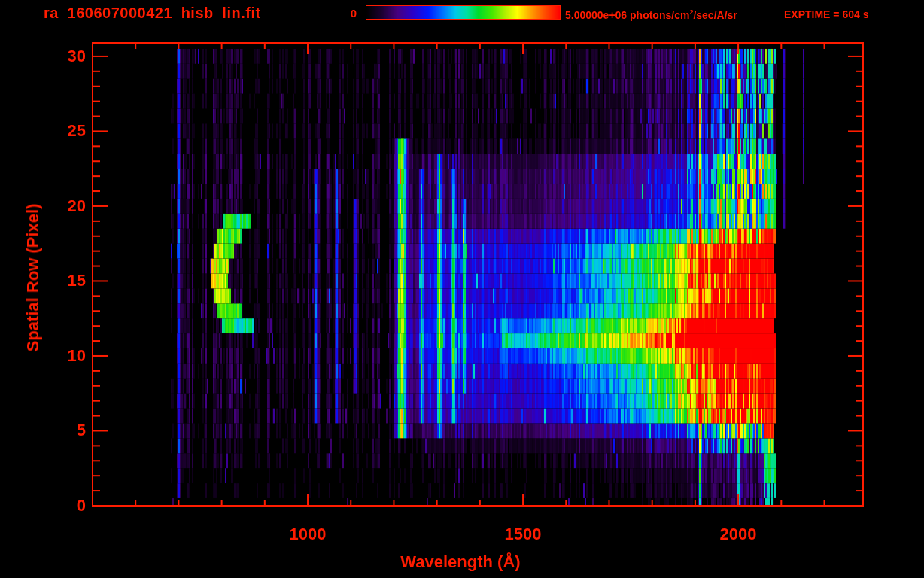 The image size is (924, 578). I want to click on y-tick-label: 30, so click(65, 56).